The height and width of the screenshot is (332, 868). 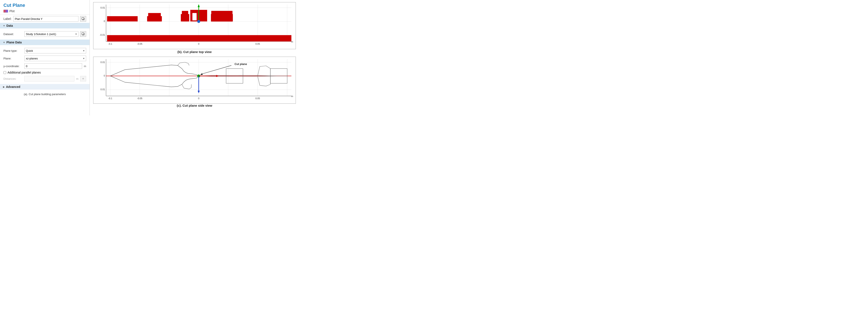 I want to click on additional-planes-checkbox, so click(x=5, y=72).